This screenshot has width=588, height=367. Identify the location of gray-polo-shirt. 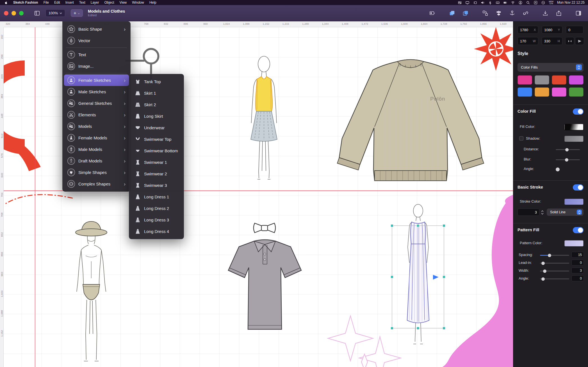
(265, 279).